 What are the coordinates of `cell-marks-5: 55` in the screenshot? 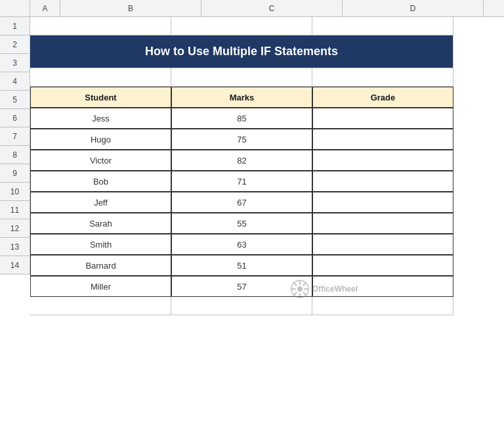 It's located at (242, 223).